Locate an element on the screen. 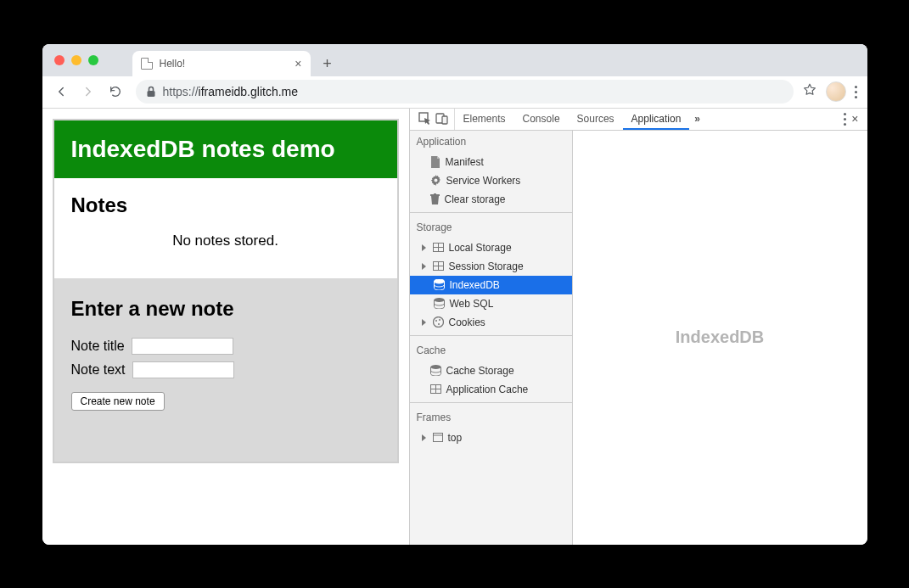  sidebar-item-web-sql: Web SQL is located at coordinates (491, 304).